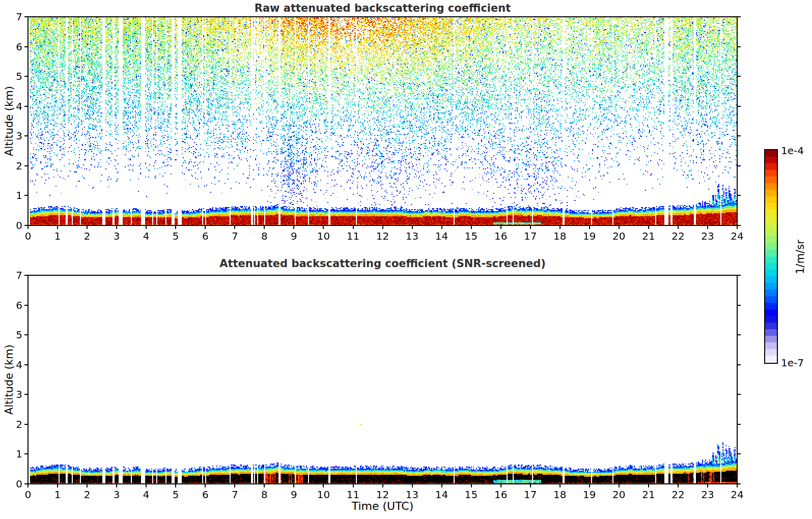 This screenshot has height=519, width=812. What do you see at coordinates (619, 236) in the screenshot?
I see `x-tick-label: 20` at bounding box center [619, 236].